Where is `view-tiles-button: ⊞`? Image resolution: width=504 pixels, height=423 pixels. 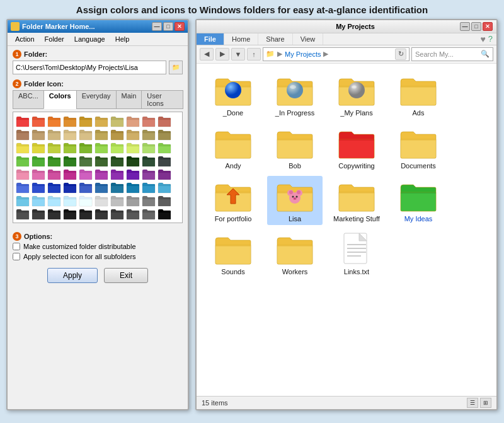
view-tiles-button: ⊞ is located at coordinates (486, 403).